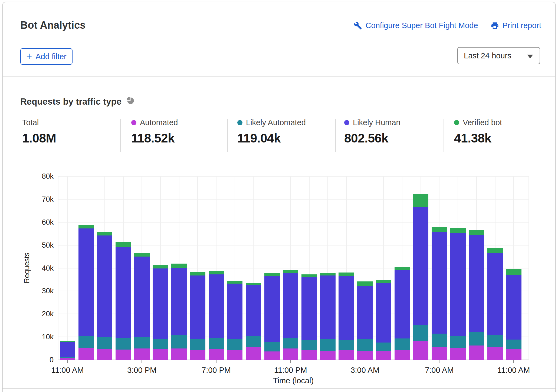 Image resolution: width=558 pixels, height=392 pixels. Describe the element at coordinates (516, 25) in the screenshot. I see `print-report-link: Print report` at that location.